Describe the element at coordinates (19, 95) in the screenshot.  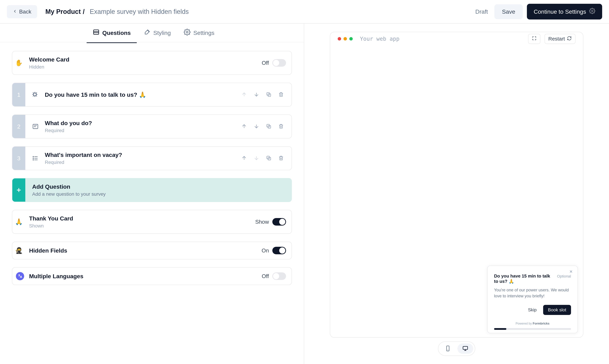
I see `question-number: 1` at that location.